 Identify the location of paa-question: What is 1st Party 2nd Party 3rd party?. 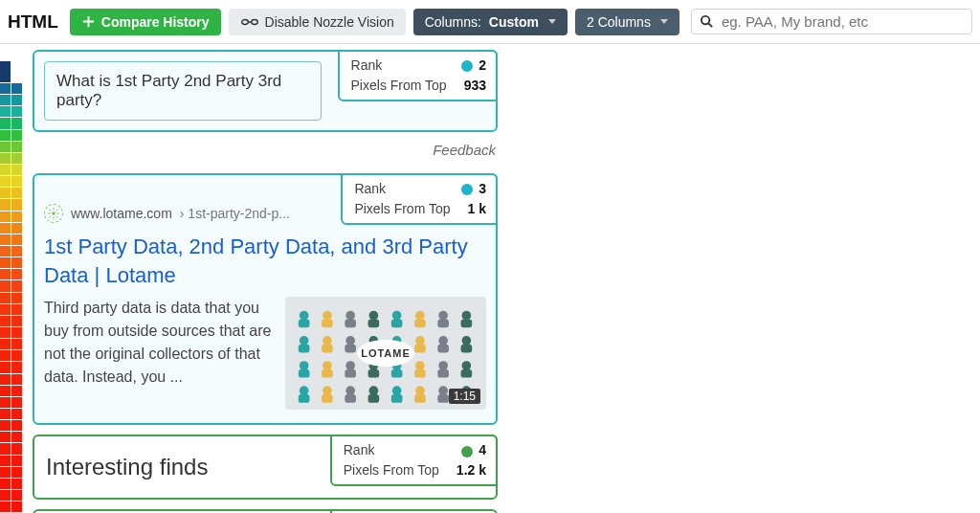
(183, 91).